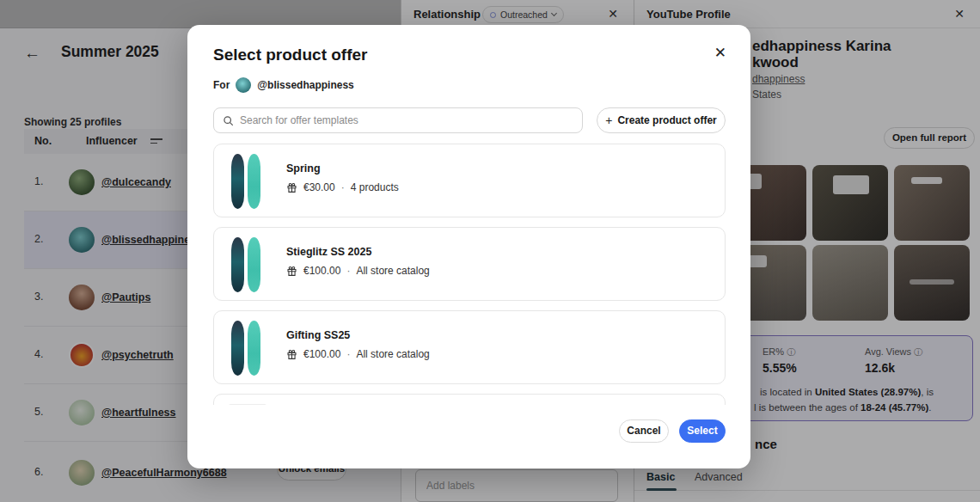 The height and width of the screenshot is (502, 980). I want to click on search-icon, so click(229, 120).